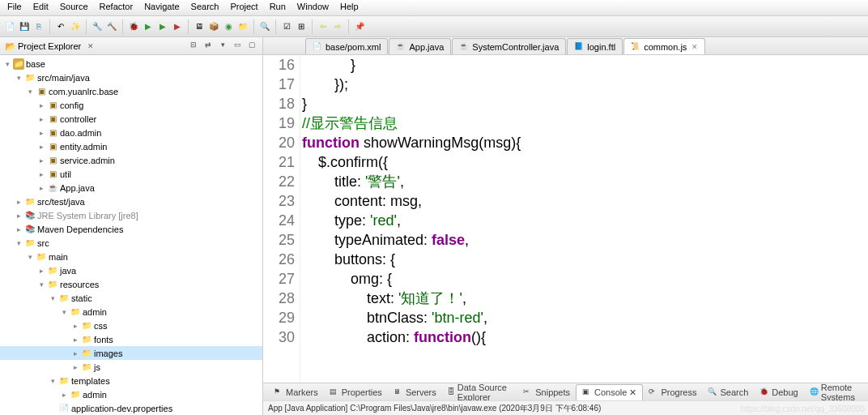 This screenshot has width=868, height=415. I want to click on new-resource-icon: 📦, so click(214, 27).